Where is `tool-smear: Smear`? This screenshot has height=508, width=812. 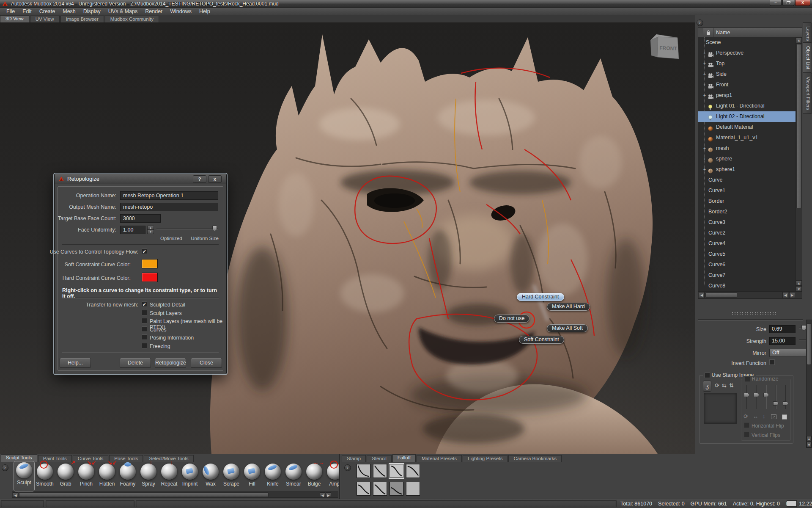
tool-smear: Smear is located at coordinates (294, 475).